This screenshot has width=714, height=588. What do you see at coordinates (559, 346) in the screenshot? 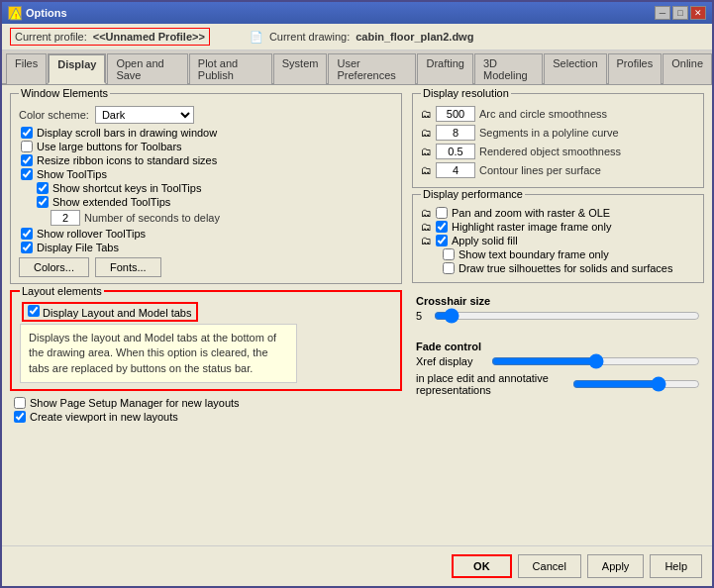
I see `fade-title: Fade control` at bounding box center [559, 346].